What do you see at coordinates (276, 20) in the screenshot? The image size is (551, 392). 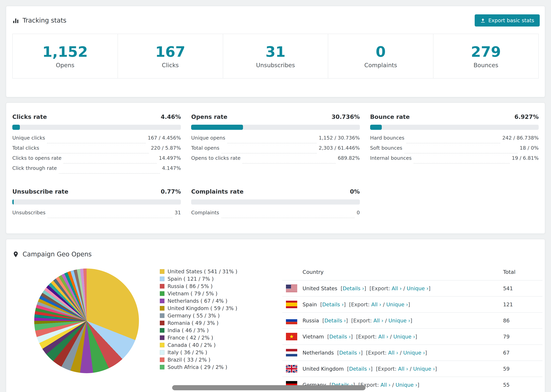 I see `tracking-stats-header: Tracking stats Export basic stats` at bounding box center [276, 20].